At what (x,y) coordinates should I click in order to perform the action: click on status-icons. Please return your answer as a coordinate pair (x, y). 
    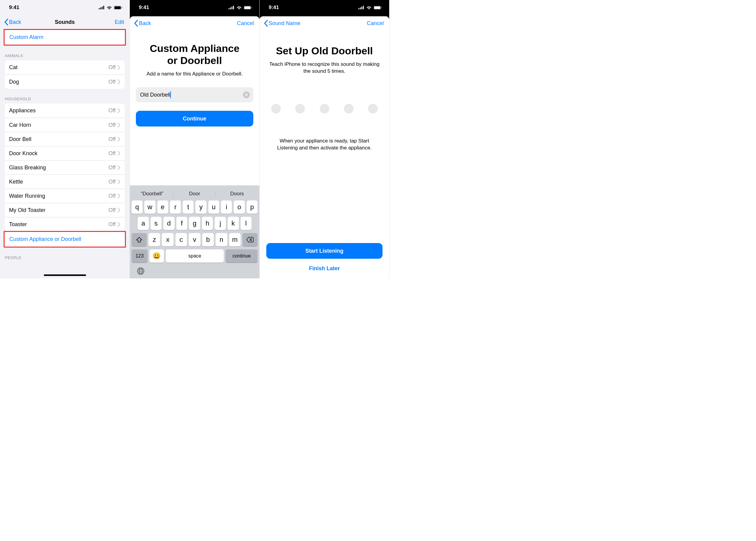
    Looking at the image, I should click on (370, 8).